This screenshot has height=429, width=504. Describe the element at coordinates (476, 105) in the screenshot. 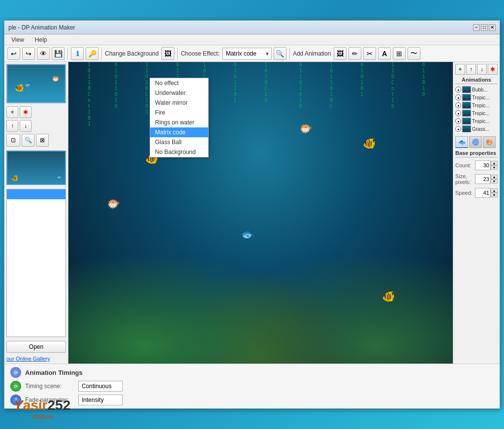

I see `animations-section: Animations ● Bubb... ● Tropic... ● Tropi…` at that location.